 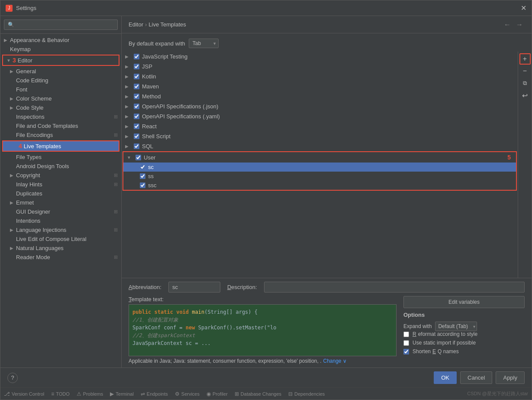 I want to click on ok-button: OK, so click(x=445, y=378).